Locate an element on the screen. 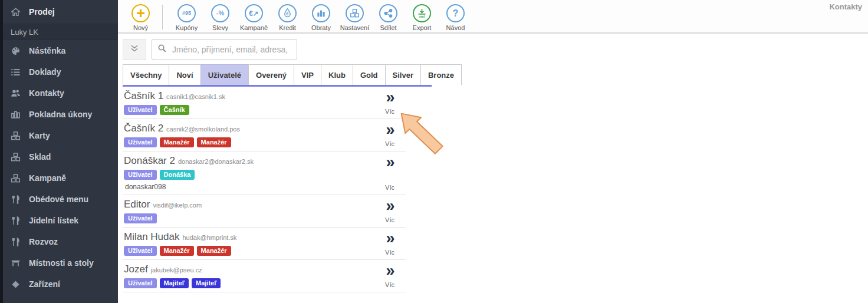 The image size is (868, 303). toolbar-button-label: Kupóny is located at coordinates (186, 28).